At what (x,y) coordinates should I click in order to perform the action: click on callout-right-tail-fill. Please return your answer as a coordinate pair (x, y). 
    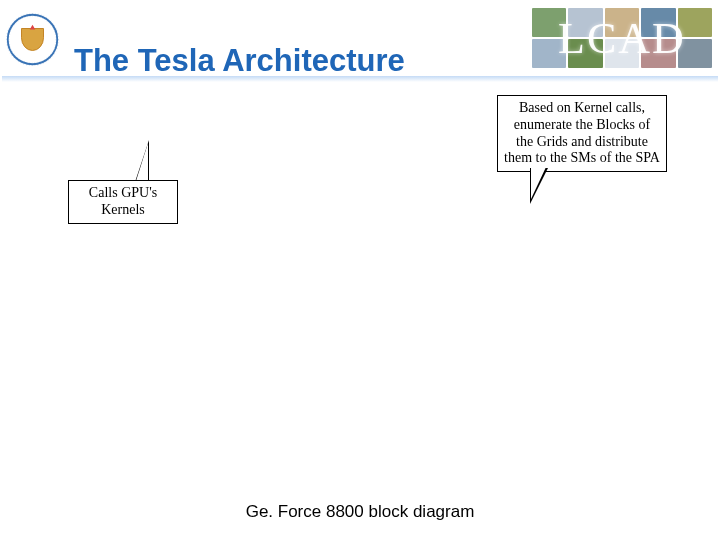
    Looking at the image, I should click on (538, 183).